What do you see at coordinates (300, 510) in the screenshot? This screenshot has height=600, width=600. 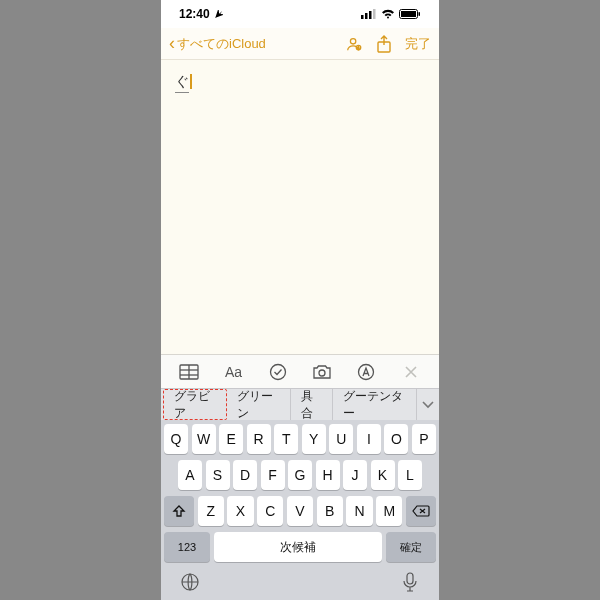 I see `keyboard: Q W E R T Y U I O P A S D F G H J K L Z` at bounding box center [300, 510].